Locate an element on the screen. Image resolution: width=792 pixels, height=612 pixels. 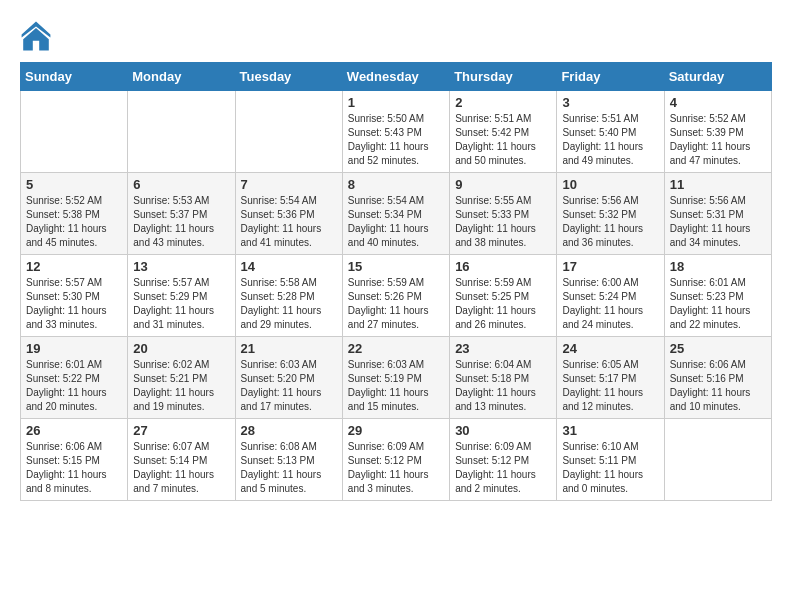
day-info: Sunrise: 5:56 AM Sunset: 5:32 PM Dayligh… is located at coordinates (610, 222).